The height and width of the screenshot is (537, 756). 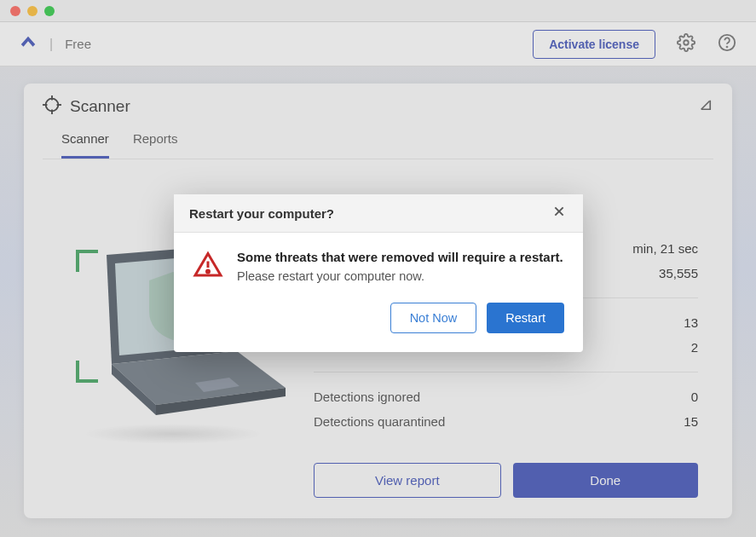 I want to click on done-button: Done, so click(x=606, y=481).